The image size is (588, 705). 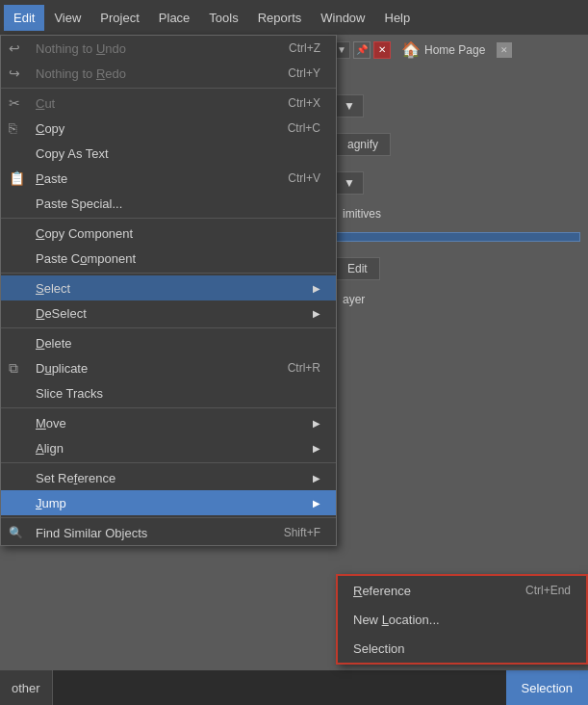 I want to click on blue-box, so click(x=458, y=237).